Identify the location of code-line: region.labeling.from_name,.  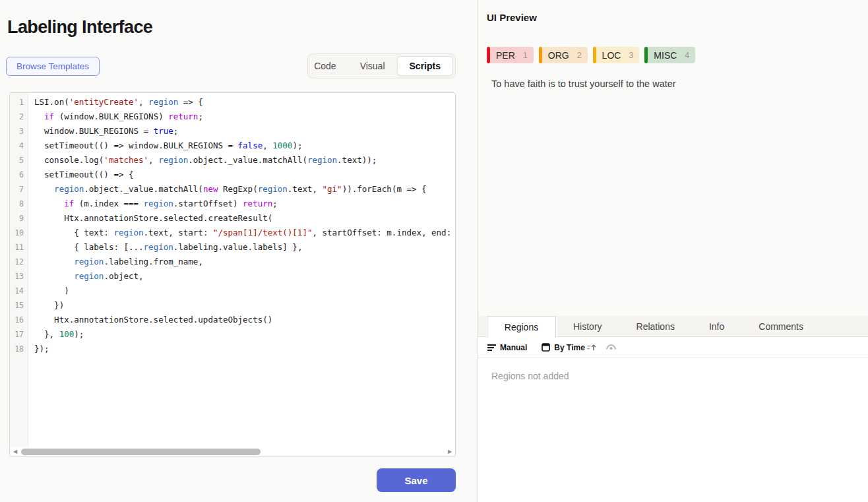
(245, 262).